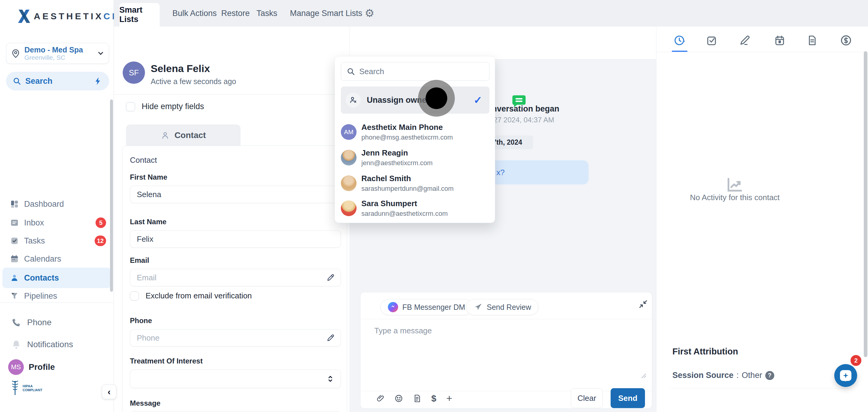 Image resolution: width=868 pixels, height=412 pixels. I want to click on tab-payments-panel, so click(846, 40).